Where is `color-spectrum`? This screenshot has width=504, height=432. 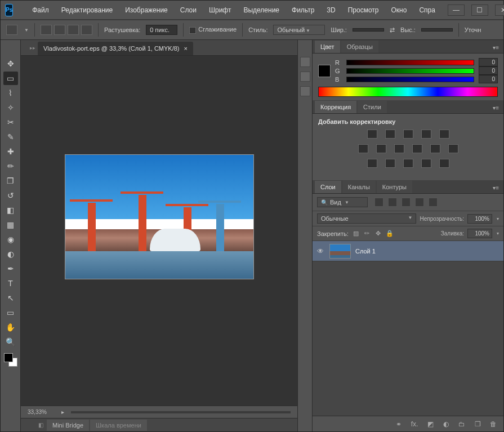 color-spectrum is located at coordinates (408, 92).